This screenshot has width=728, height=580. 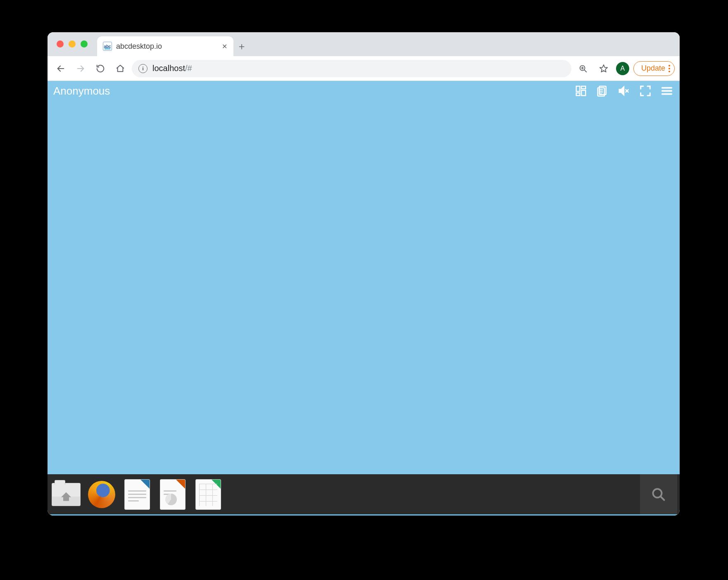 What do you see at coordinates (61, 69) in the screenshot?
I see `back-button` at bounding box center [61, 69].